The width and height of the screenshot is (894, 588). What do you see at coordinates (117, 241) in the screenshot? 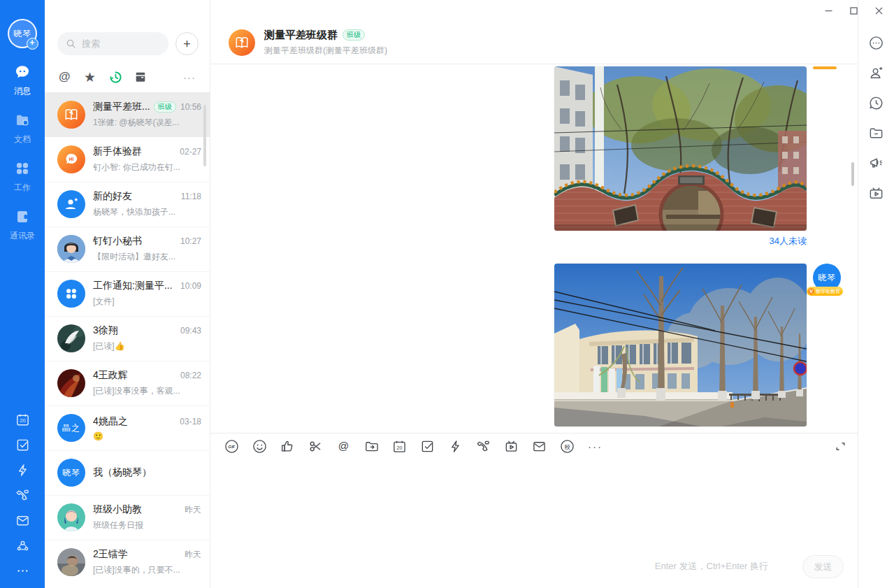
I see `chat-title: 钉钉小秘书` at bounding box center [117, 241].